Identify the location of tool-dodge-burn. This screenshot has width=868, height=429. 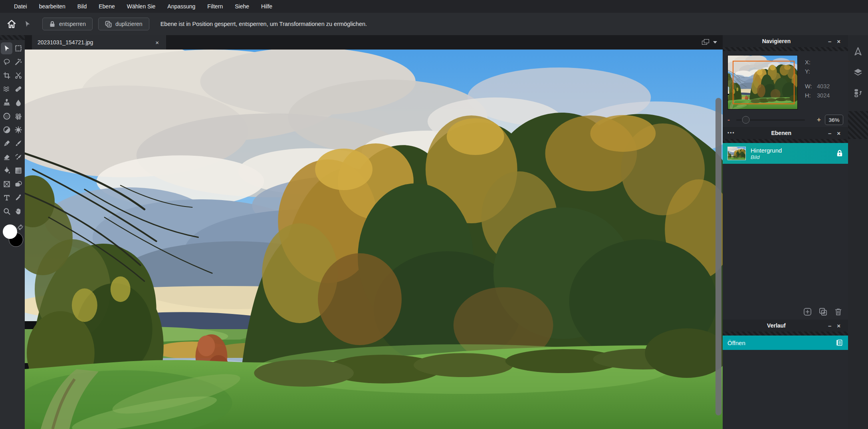
(6, 130).